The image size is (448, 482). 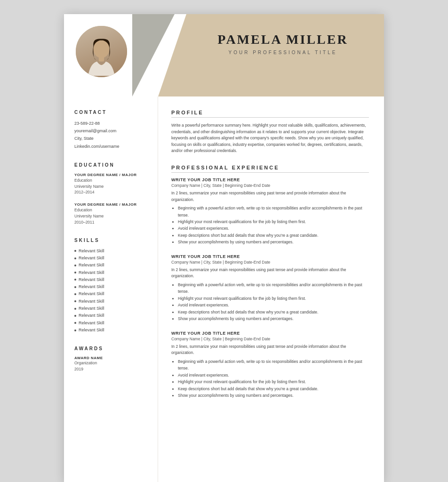 What do you see at coordinates (270, 212) in the screenshot?
I see `job-entry-1: WRITE YOUR JOB TITLE HERE Company Name |…` at bounding box center [270, 212].